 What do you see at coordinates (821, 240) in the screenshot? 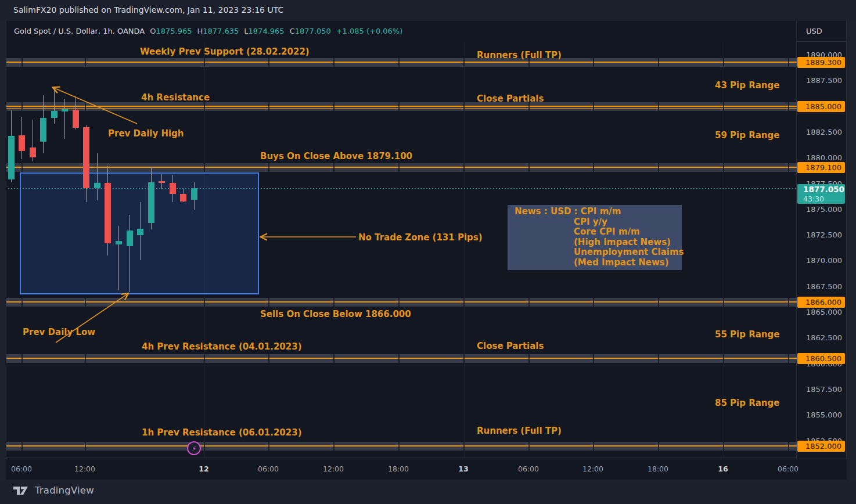
I see `price-axis: USD 1890.0001887.5001882.5001880.0001877…` at bounding box center [821, 240].